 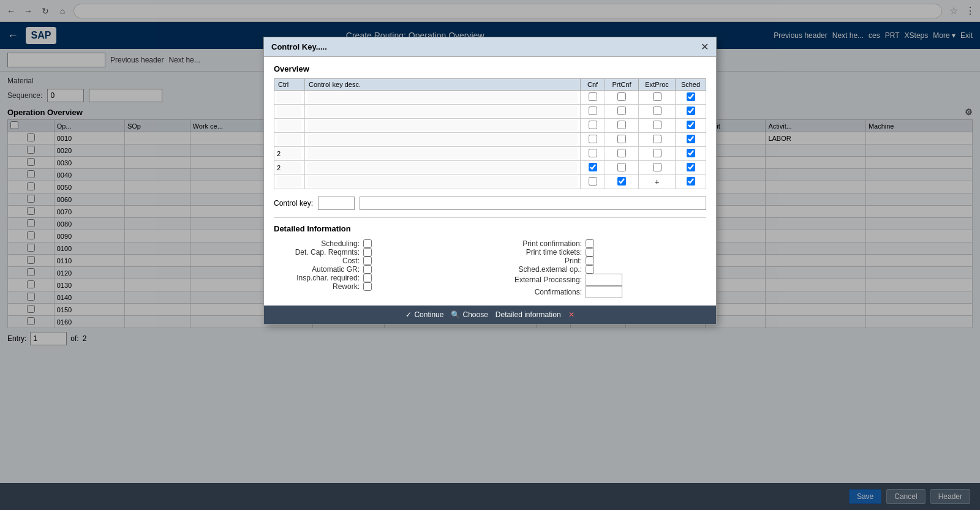 What do you see at coordinates (604, 280) in the screenshot?
I see `external-processing-input` at bounding box center [604, 280].